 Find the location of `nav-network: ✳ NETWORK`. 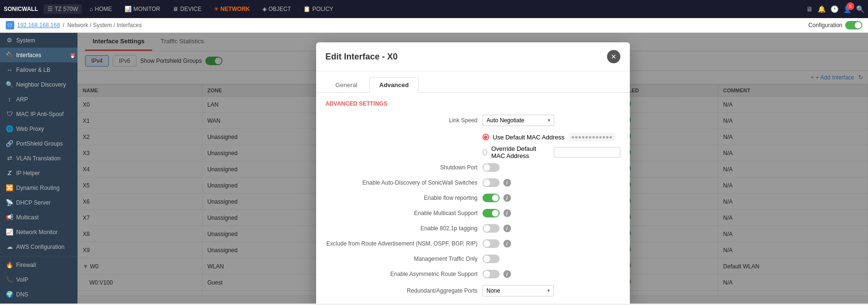

nav-network: ✳ NETWORK is located at coordinates (232, 9).